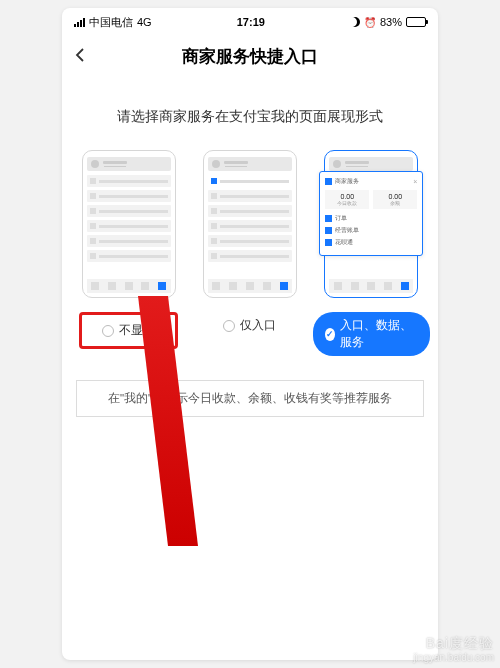 This screenshot has width=500, height=668. What do you see at coordinates (450, 650) in the screenshot?
I see `watermark: Bai度经验 jingyan.baidu.com` at bounding box center [450, 650].